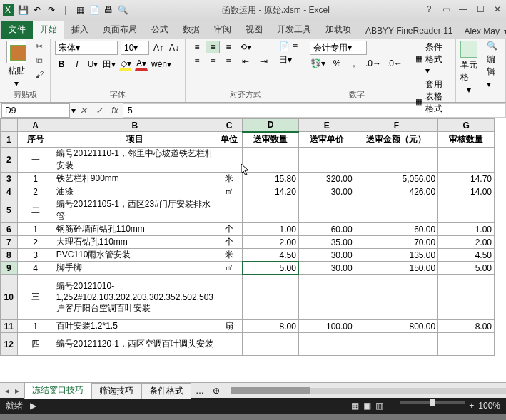 This screenshot has height=420, width=506. Describe the element at coordinates (9, 255) in the screenshot. I see `row-8: 8` at that location.